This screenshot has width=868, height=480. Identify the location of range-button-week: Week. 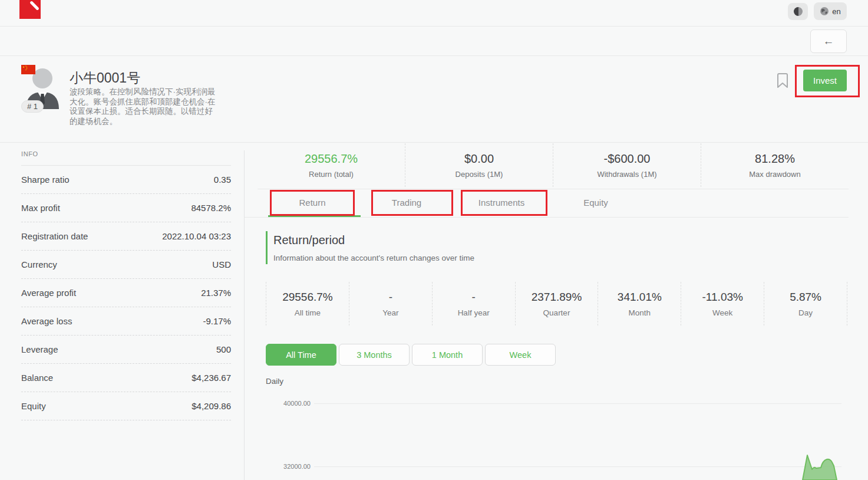
(520, 355).